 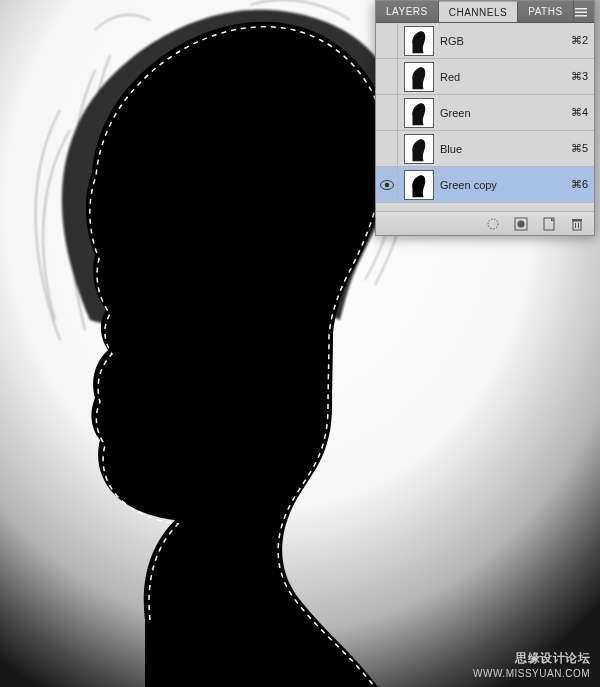 What do you see at coordinates (506, 185) in the screenshot?
I see `channel-name-label: Green copy` at bounding box center [506, 185].